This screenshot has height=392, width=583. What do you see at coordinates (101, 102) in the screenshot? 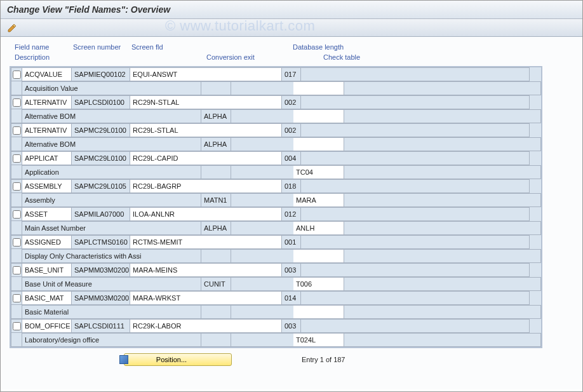
I see `screen-number-cell: SAPLCSDI0100` at bounding box center [101, 102].